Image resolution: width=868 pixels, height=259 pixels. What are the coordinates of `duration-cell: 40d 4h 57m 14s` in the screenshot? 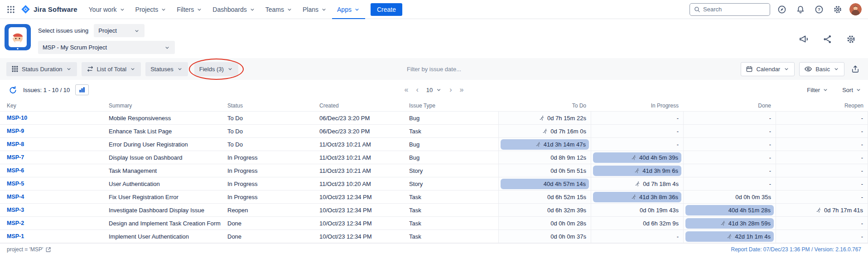 It's located at (545, 184).